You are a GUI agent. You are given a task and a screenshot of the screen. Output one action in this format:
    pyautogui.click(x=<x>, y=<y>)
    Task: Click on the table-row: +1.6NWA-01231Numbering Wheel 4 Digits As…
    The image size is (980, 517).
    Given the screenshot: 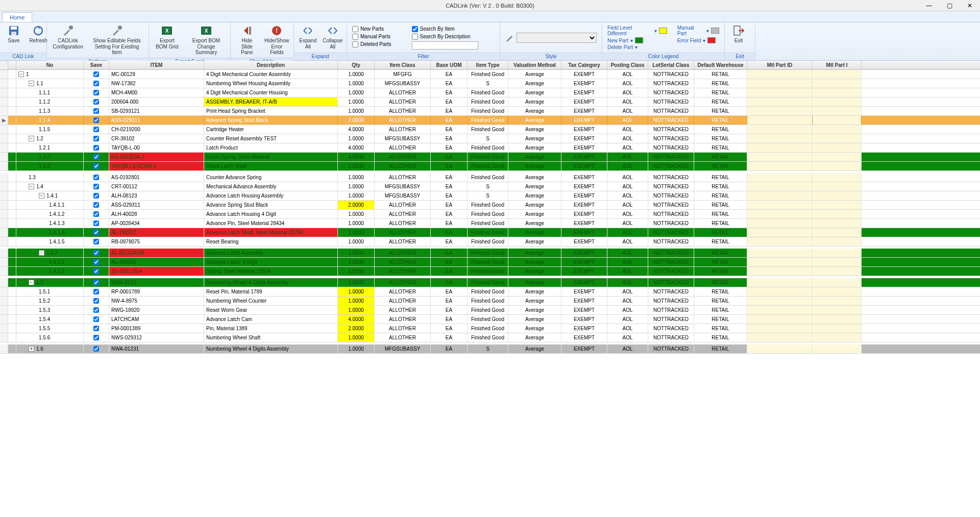 What is the action you would take?
    pyautogui.click(x=490, y=349)
    